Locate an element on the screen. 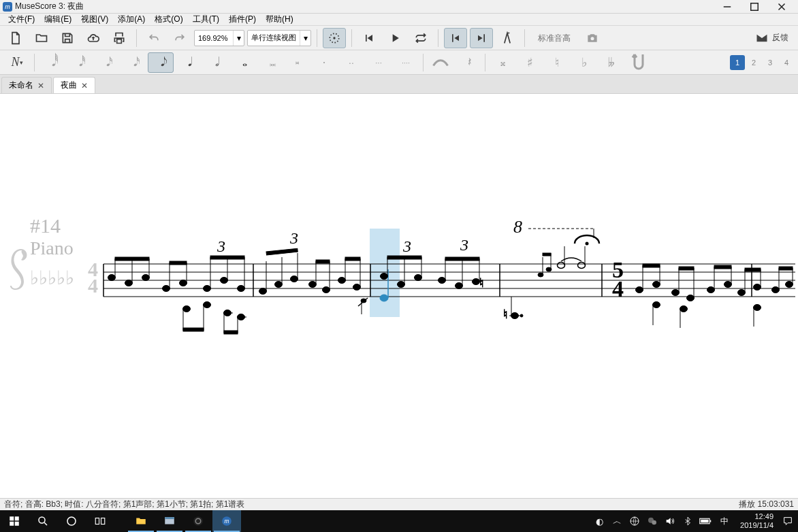 The image size is (798, 532). duration-breve-button: 𝅜 is located at coordinates (270, 63).